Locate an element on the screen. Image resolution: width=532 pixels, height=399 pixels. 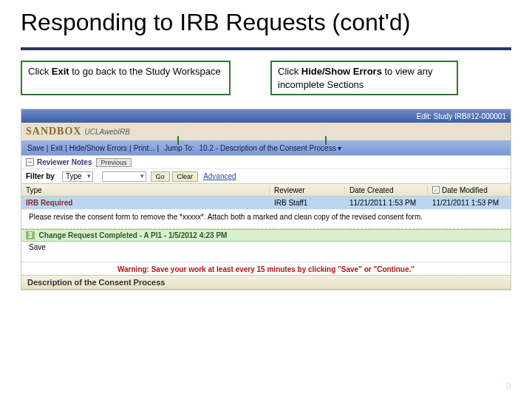
filter-label: Filter by is located at coordinates (40, 176).